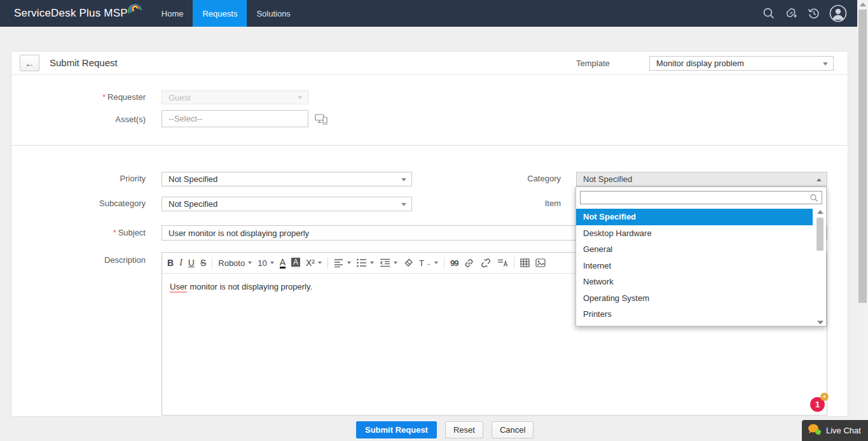 This screenshot has height=441, width=868. I want to click on submit-request-button: Submit Request, so click(397, 430).